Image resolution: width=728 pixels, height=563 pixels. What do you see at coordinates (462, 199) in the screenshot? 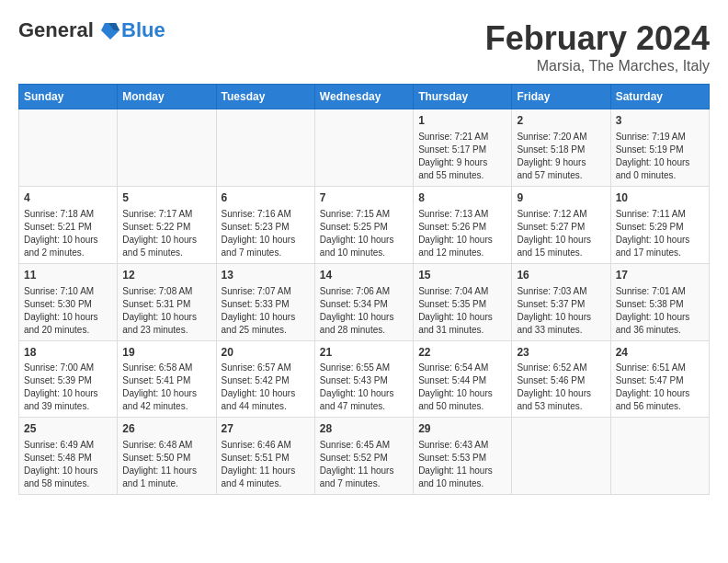
I see `day-number: 8` at bounding box center [462, 199].